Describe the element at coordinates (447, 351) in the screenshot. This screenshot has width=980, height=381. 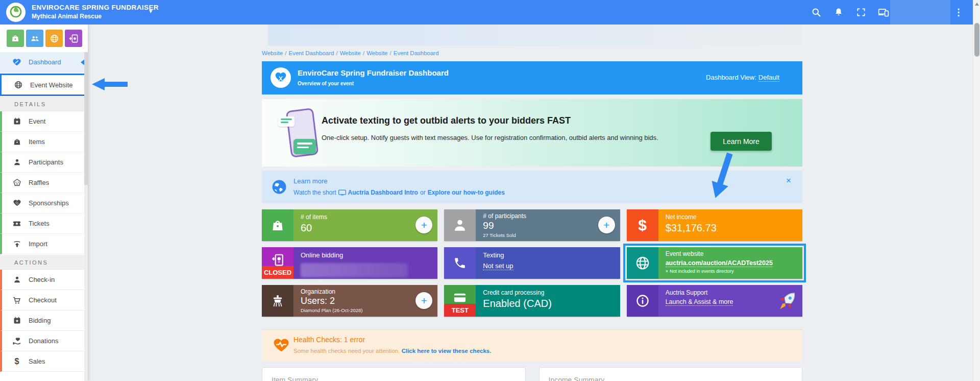
I see `view-checks-link: Click here to view these checks.` at that location.